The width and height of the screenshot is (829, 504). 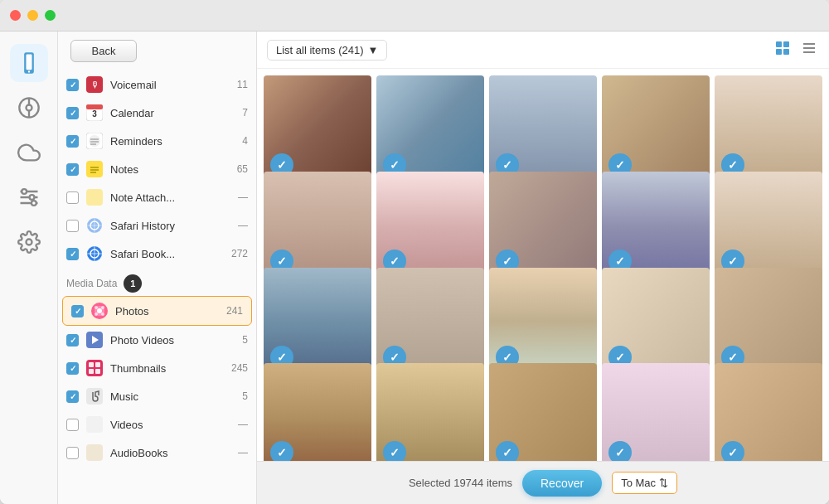 What do you see at coordinates (73, 368) in the screenshot?
I see `thumbnails-checkbox` at bounding box center [73, 368].